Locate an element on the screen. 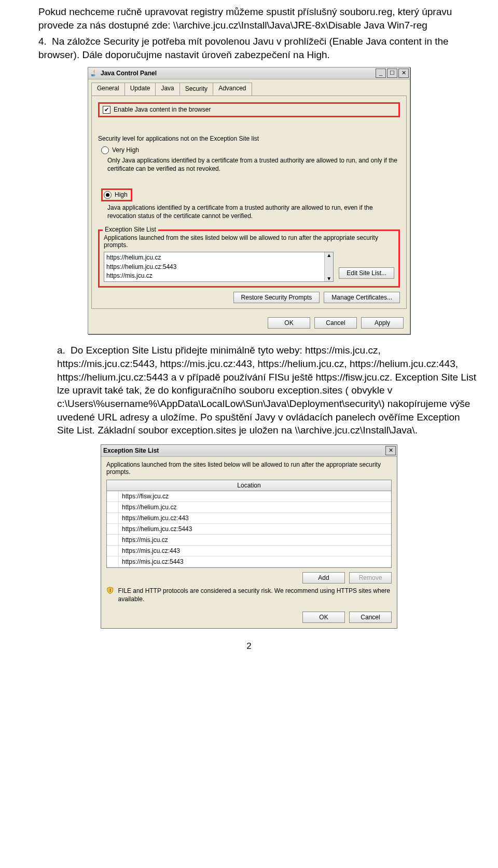  esl-url-cell: https://helium.jcu.cz:5443 is located at coordinates (157, 529).